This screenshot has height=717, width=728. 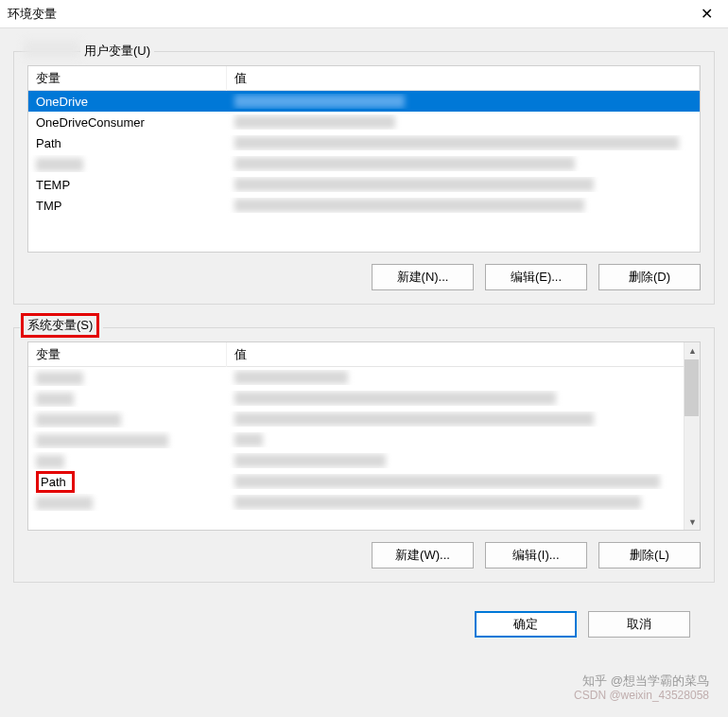 I want to click on system-edit-button: 编辑(I)..., so click(x=536, y=555).